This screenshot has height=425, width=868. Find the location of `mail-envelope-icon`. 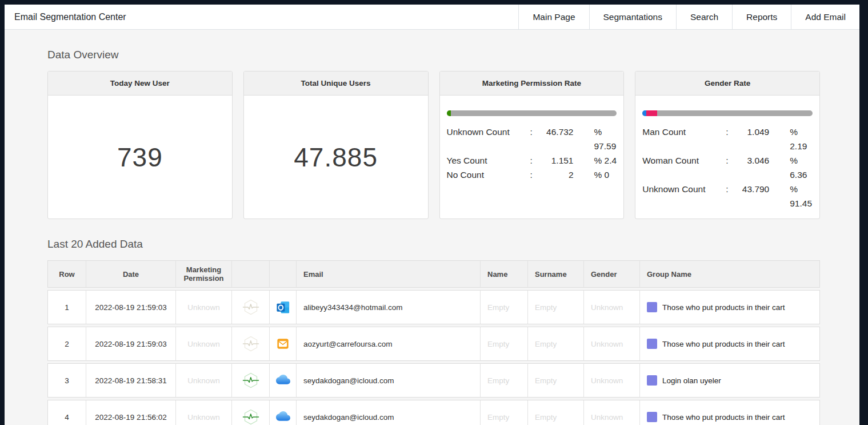

mail-envelope-icon is located at coordinates (283, 344).